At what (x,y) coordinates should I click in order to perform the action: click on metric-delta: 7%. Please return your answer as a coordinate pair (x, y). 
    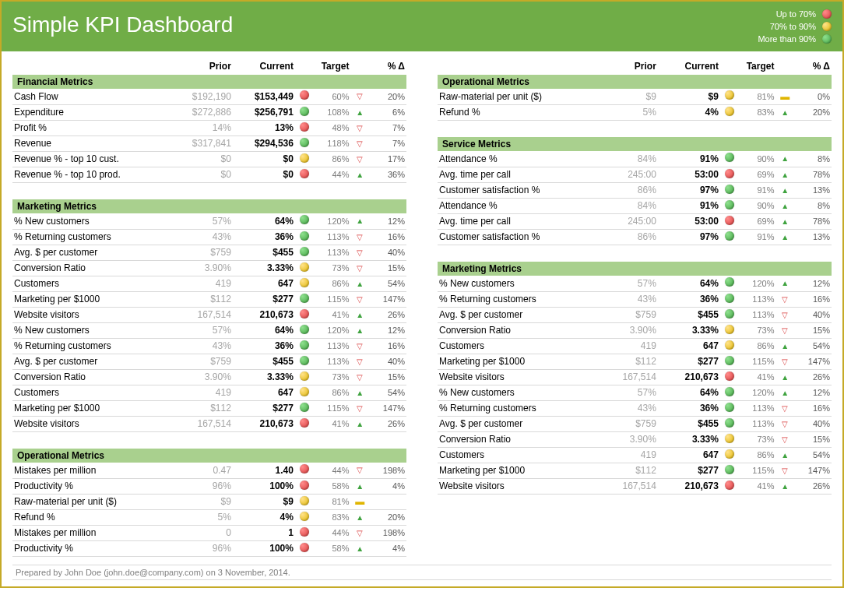
    Looking at the image, I should click on (388, 143).